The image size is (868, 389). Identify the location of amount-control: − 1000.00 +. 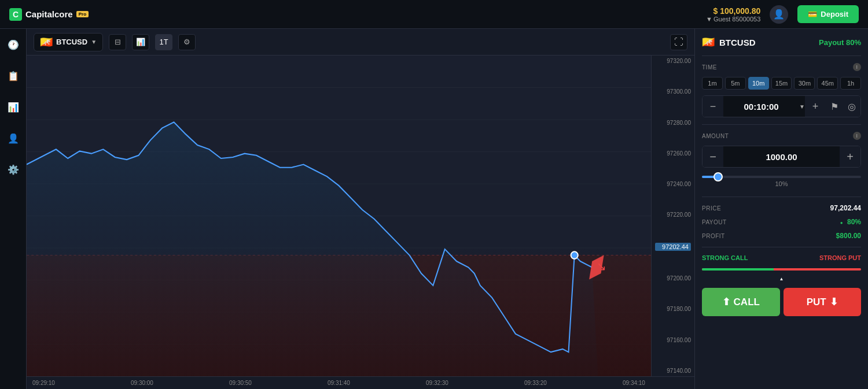
(781, 157).